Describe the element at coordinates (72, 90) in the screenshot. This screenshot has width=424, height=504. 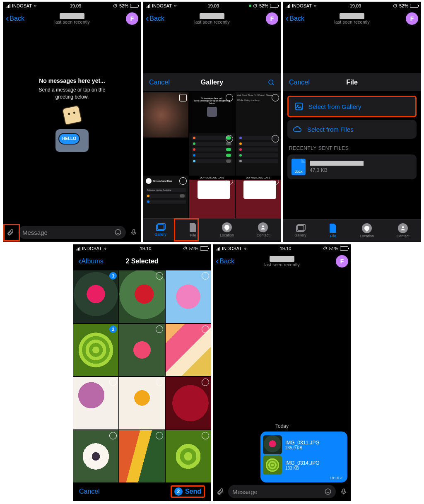
I see `empty-state: No messages here yet... Send a message o…` at that location.